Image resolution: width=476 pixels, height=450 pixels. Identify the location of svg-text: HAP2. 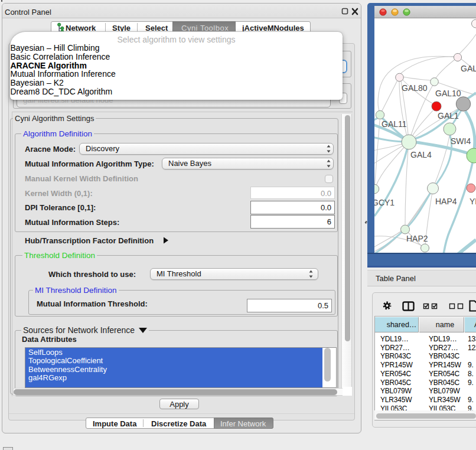
(417, 239).